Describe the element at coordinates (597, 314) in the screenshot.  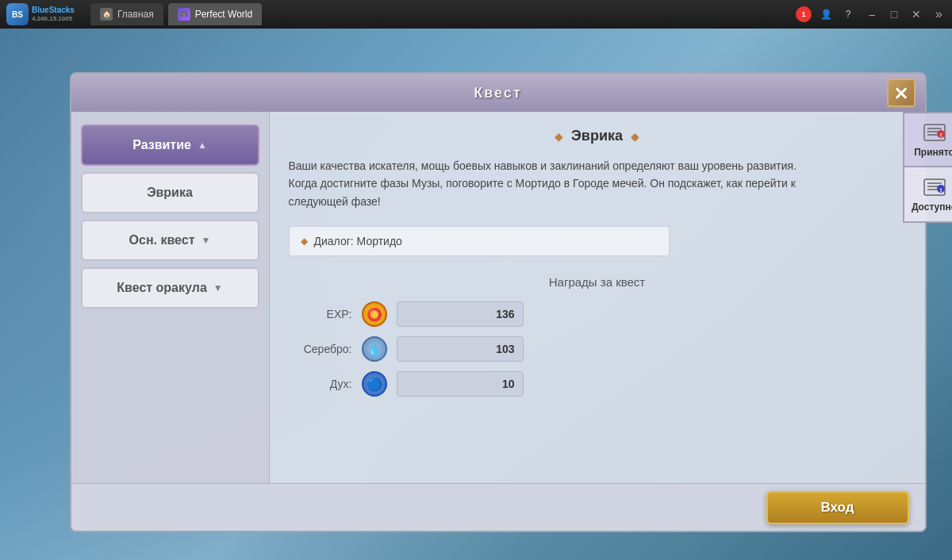
I see `reward-exp: EXP: ⭕ 136` at that location.